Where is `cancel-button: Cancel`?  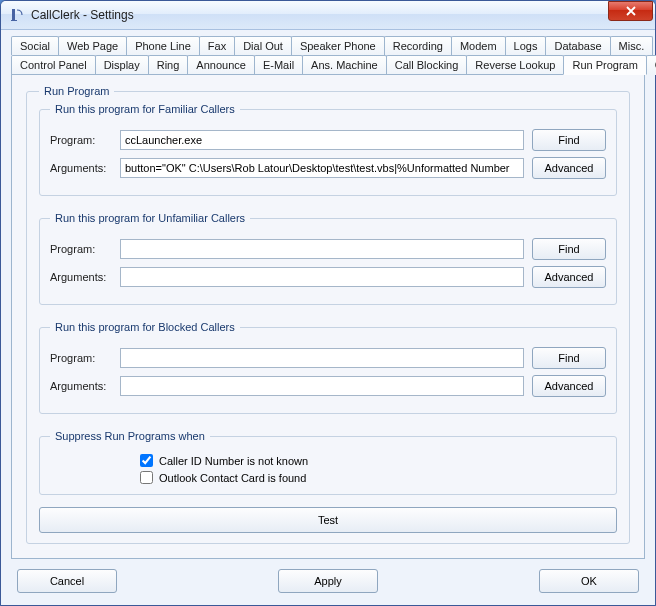 cancel-button: Cancel is located at coordinates (67, 581).